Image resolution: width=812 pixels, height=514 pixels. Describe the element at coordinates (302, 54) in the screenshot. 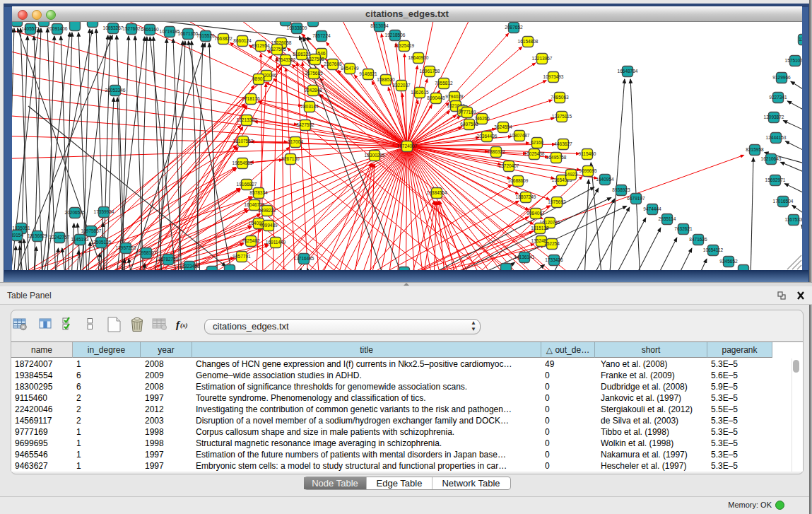

I see `svg-text: 8186328` at that location.